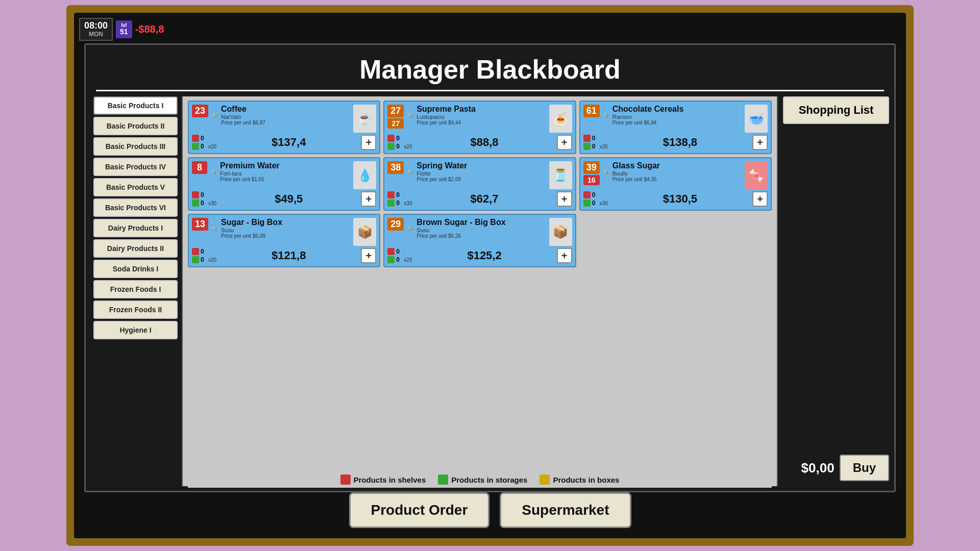 This screenshot has width=980, height=551. What do you see at coordinates (836, 110) in the screenshot?
I see `shopping-list-title: Shopping List` at bounding box center [836, 110].